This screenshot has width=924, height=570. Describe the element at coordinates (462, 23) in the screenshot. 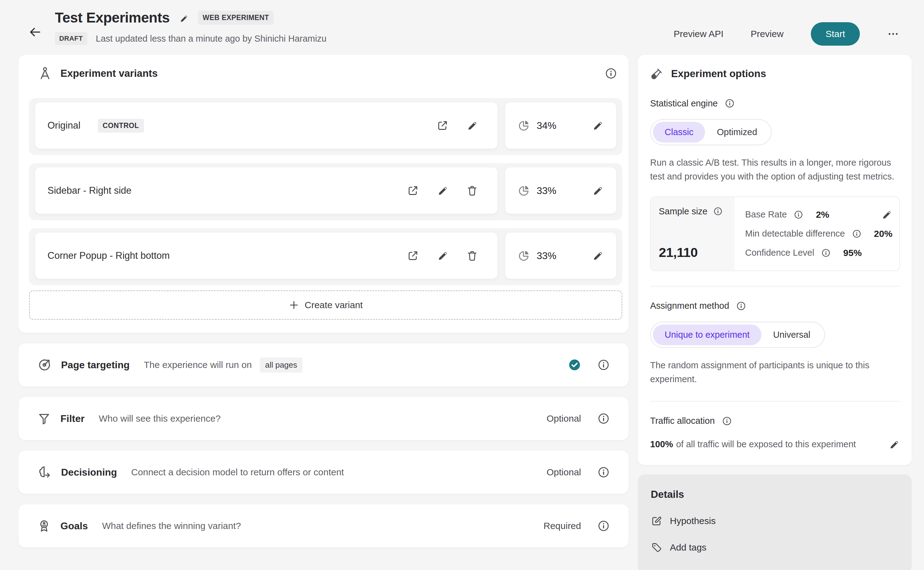

I see `page-header: Test Experiments WEB EXPERIMENT DRAFT La…` at that location.